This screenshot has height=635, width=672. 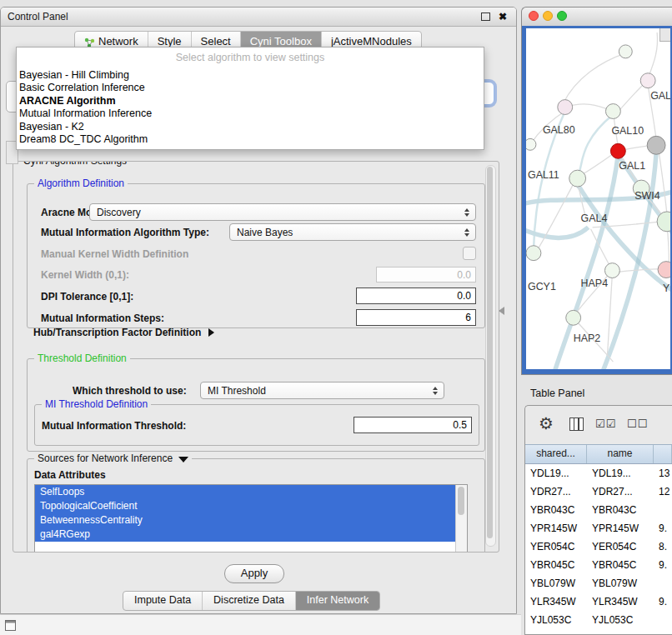 What do you see at coordinates (105, 458) in the screenshot?
I see `sources-title-text: Sources for Network Inference` at bounding box center [105, 458].